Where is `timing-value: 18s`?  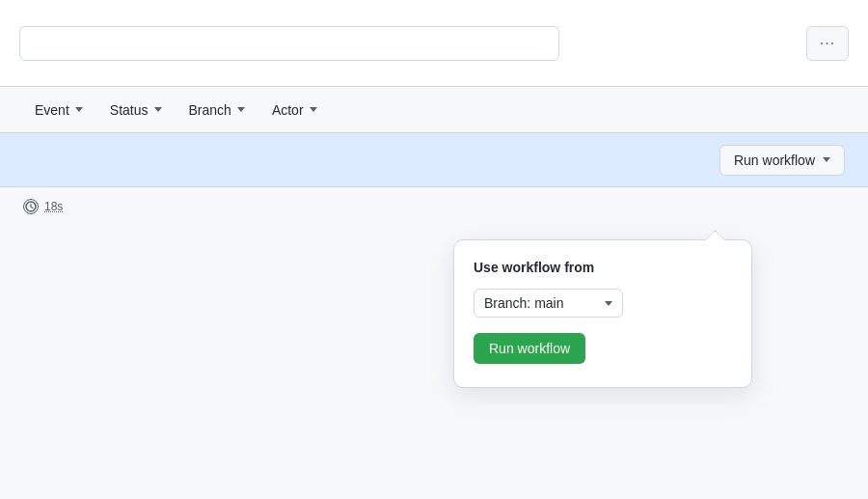 timing-value: 18s is located at coordinates (54, 207).